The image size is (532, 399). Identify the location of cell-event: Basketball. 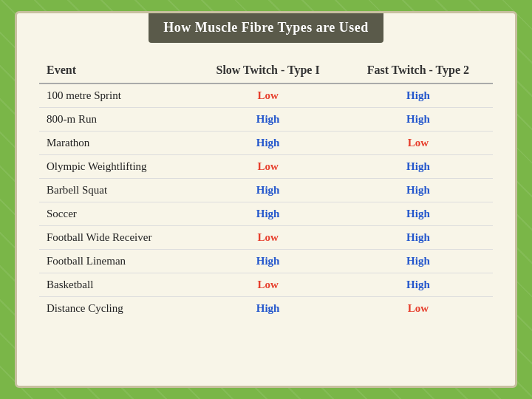
(115, 285).